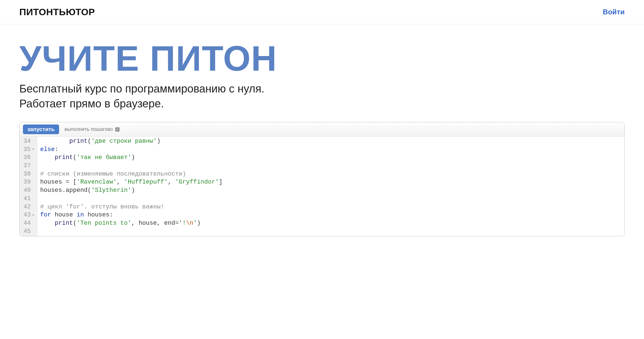 The width and height of the screenshot is (644, 339). Describe the element at coordinates (27, 166) in the screenshot. I see `line-number: 37` at that location.